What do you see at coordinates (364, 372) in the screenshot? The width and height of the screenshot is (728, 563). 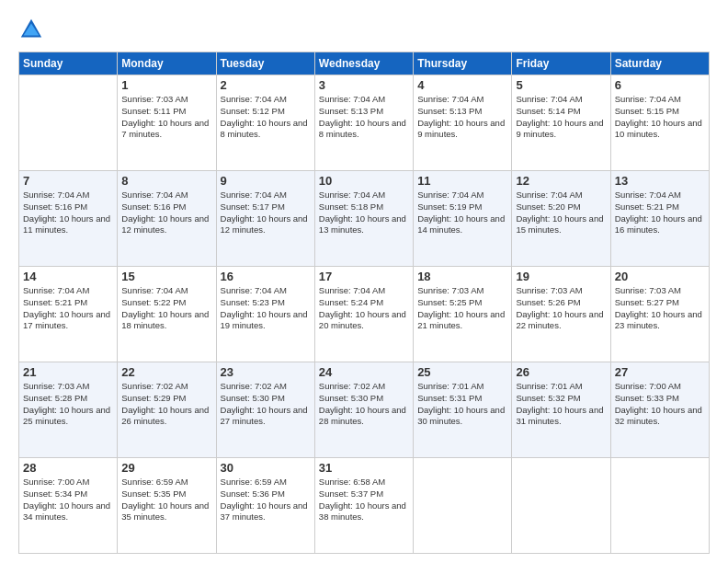 I see `day-number: 24` at bounding box center [364, 372].